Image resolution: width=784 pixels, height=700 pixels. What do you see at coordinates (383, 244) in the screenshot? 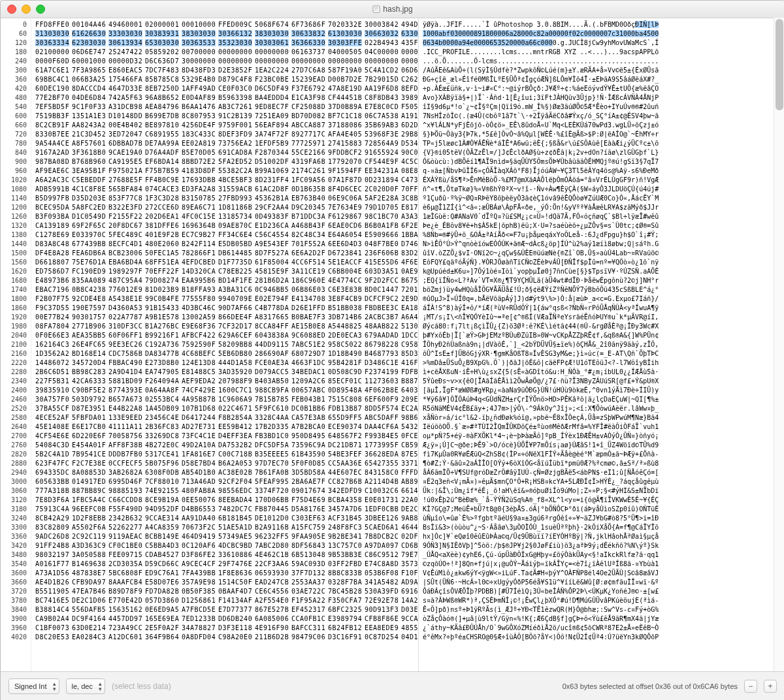
I see `hex-group: 048F7BE0` at bounding box center [383, 244].